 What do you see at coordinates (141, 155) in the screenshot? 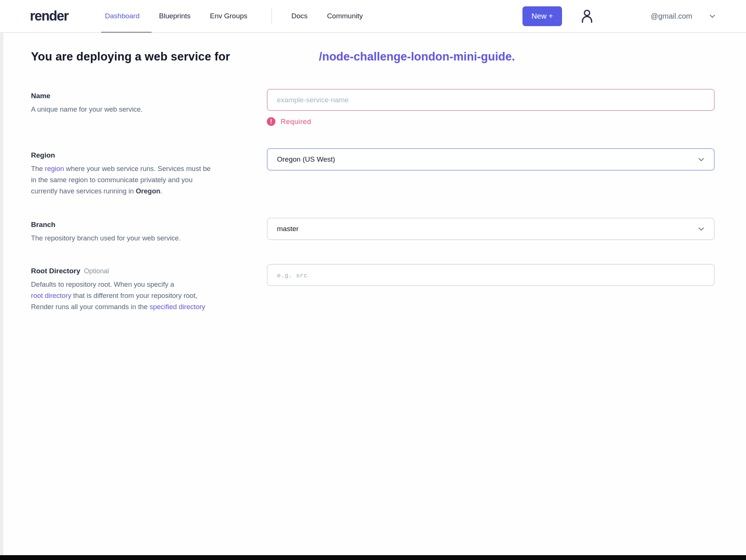
I see `region-label: Region` at bounding box center [141, 155].